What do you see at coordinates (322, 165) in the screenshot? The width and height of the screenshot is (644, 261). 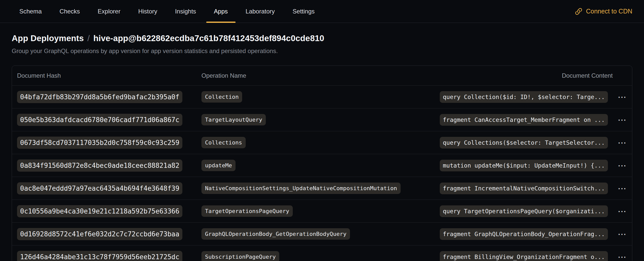 I see `table-row: 0a834f91560d872e8c4bec0ade18ceec88821a82…` at bounding box center [322, 165].